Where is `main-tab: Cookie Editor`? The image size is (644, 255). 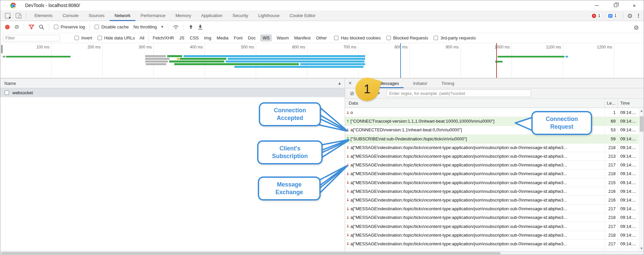
main-tab: Cookie Editor is located at coordinates (303, 16).